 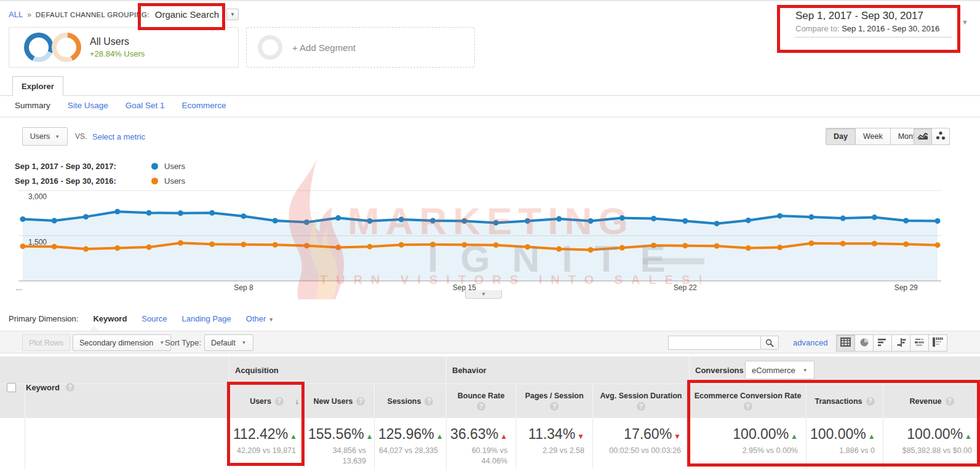 What do you see at coordinates (324, 48) in the screenshot?
I see `add-segment-label: + Add Segment` at bounding box center [324, 48].